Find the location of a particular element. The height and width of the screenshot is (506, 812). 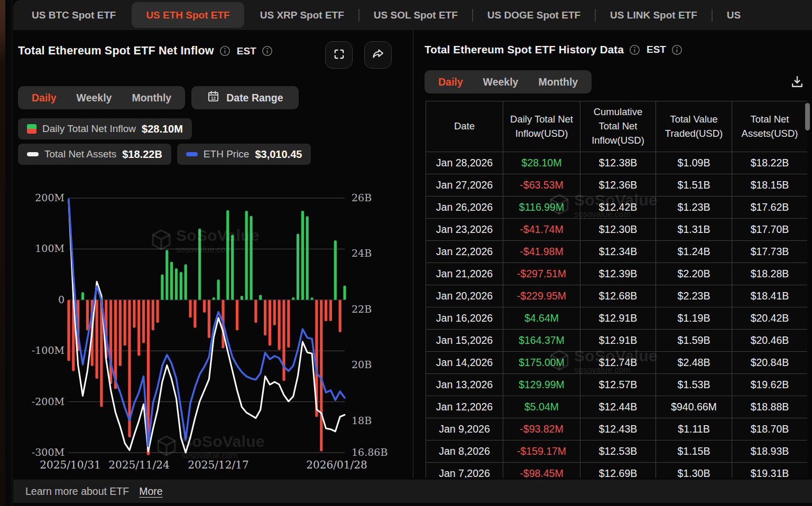

period-tab-group: DailyWeeklyMonthly is located at coordinates (102, 98).